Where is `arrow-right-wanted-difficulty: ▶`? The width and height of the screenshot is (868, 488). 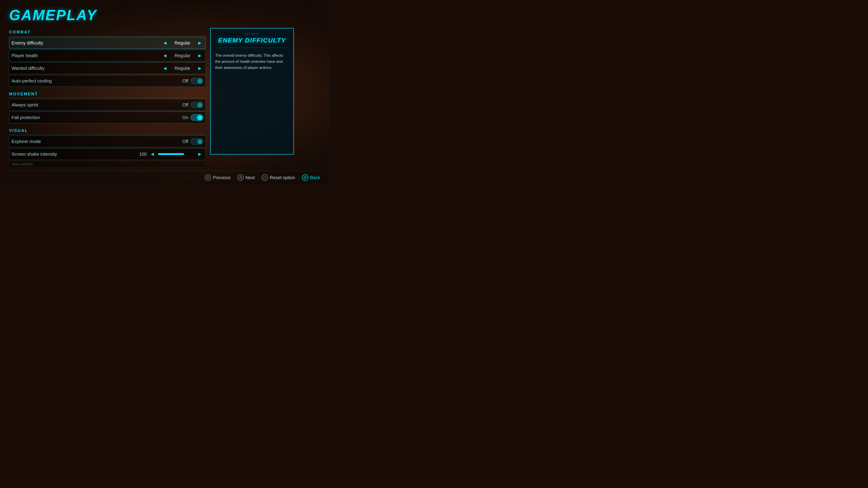
arrow-right-wanted-difficulty: ▶ is located at coordinates (200, 68).